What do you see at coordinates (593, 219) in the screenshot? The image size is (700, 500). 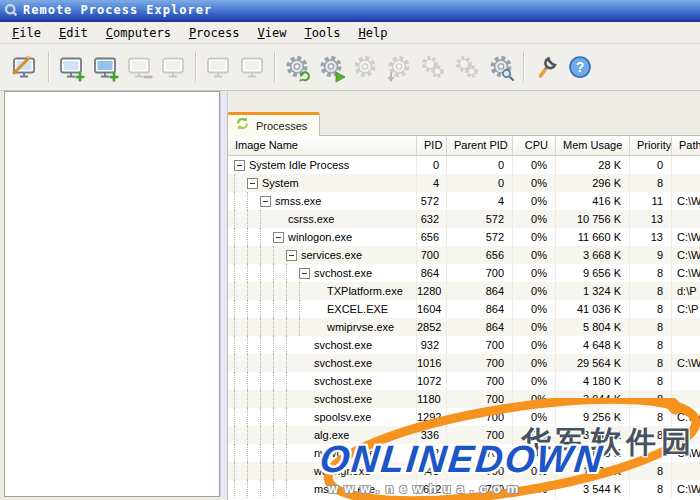 I see `cell-mem: 10 756 K` at bounding box center [593, 219].